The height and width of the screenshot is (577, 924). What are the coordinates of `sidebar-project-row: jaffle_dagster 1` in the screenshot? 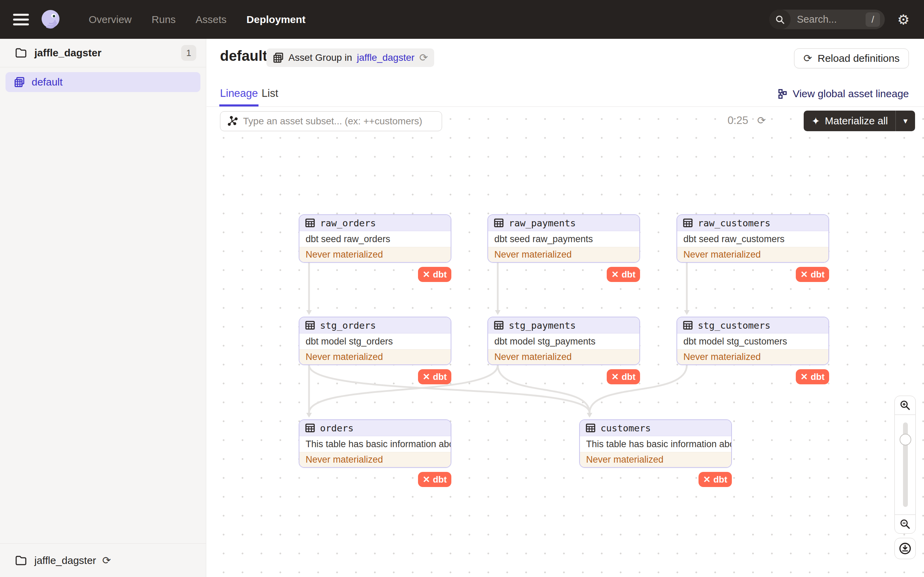 It's located at (103, 53).